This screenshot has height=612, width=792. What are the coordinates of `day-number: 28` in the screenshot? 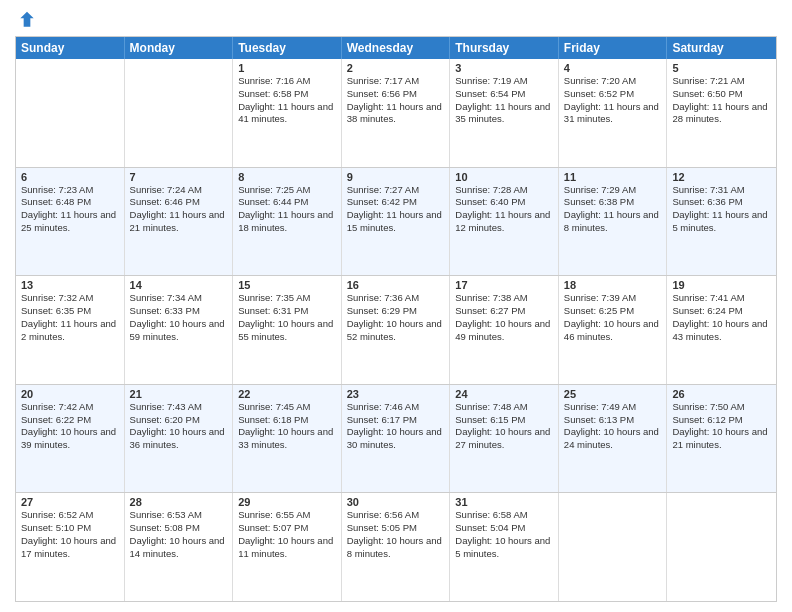 It's located at (179, 502).